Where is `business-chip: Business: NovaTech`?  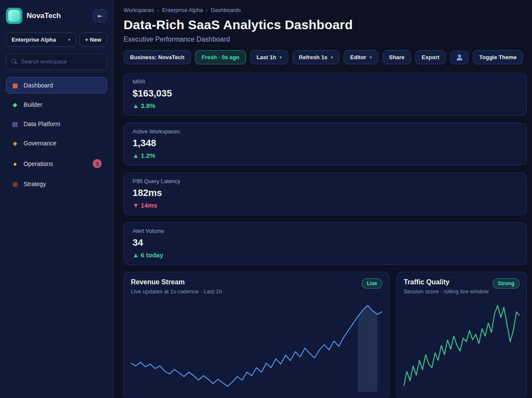 business-chip: Business: NovaTech is located at coordinates (157, 57).